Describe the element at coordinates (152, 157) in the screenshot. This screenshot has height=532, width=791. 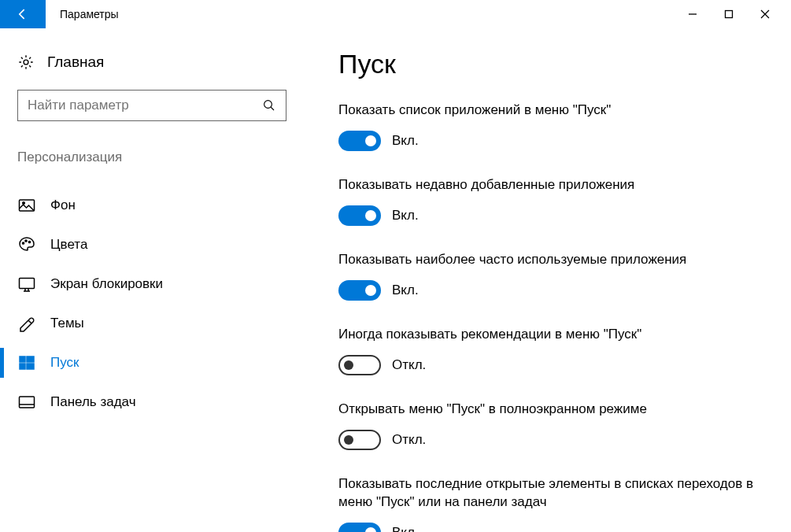
I see `category-label: Персонализация` at that location.